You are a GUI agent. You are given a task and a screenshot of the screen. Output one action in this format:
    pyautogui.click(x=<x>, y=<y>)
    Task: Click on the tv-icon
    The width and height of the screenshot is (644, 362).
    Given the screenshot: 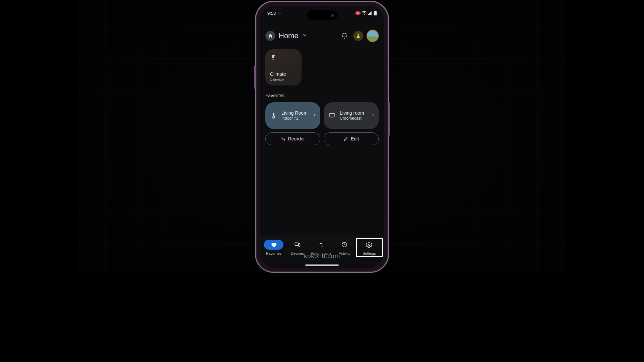 What is the action you would take?
    pyautogui.click(x=332, y=116)
    